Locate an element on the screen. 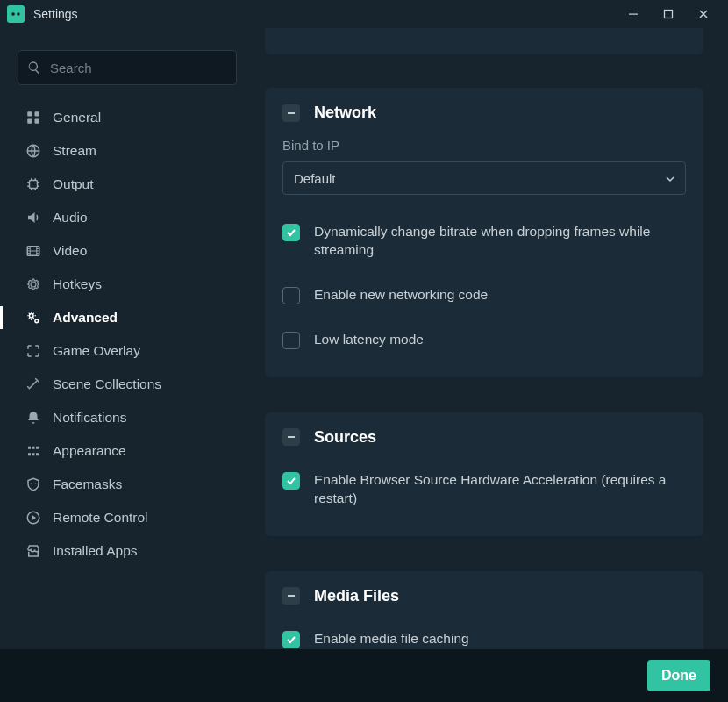  sidebar-item-label: Game Overlay is located at coordinates (96, 351).